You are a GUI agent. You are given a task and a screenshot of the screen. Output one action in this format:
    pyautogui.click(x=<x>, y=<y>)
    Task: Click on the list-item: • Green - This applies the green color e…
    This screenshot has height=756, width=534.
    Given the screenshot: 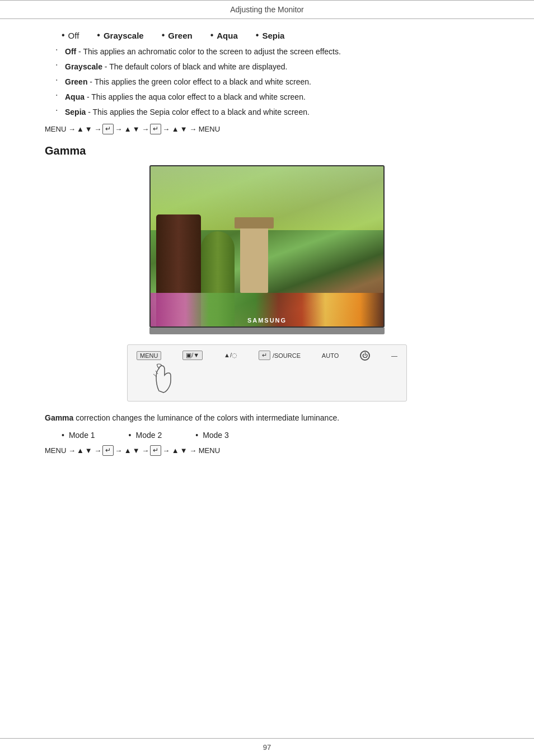 What is the action you would take?
    pyautogui.click(x=273, y=82)
    